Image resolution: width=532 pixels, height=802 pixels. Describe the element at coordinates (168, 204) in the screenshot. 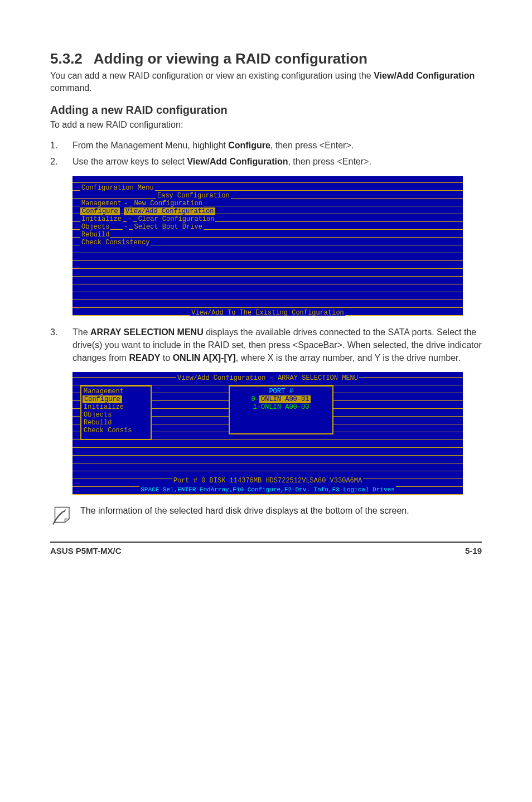

I see `cfg-new: New Configuration` at that location.